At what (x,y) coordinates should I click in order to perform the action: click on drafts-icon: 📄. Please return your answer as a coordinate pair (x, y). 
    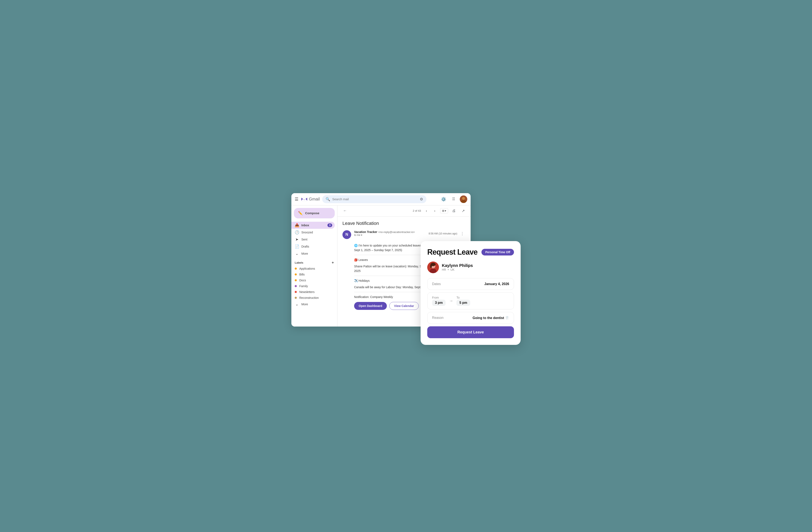
    Looking at the image, I should click on (297, 247).